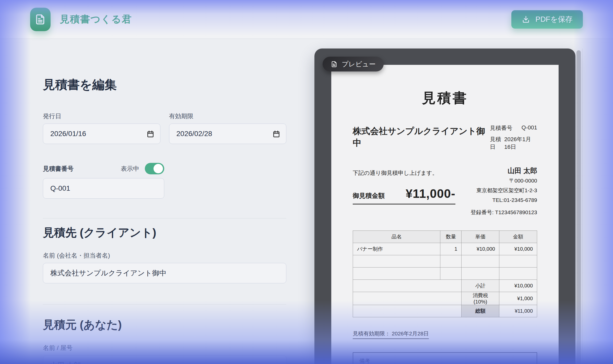 The image size is (613, 364). I want to click on issuer-block: 山田 太郎 〒000-0000 東京都架空区架空町1-2-3 TEL:01-23…, so click(504, 191).